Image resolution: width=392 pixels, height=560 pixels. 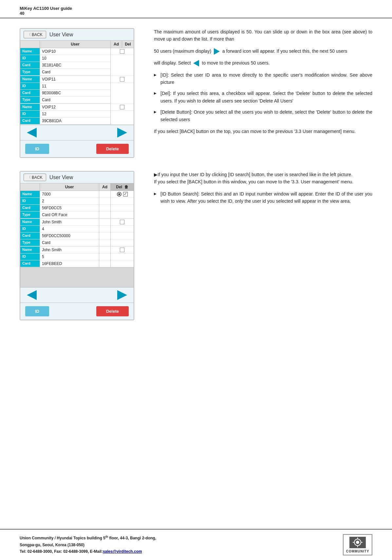 What do you see at coordinates (77, 35) in the screenshot?
I see `widget-1-header: BACK User View` at bounding box center [77, 35].